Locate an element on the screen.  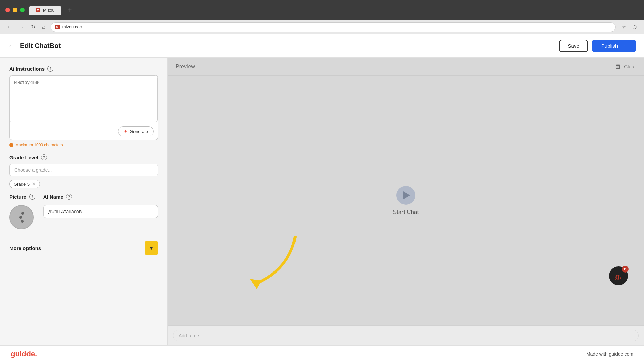
start-chat-play-btn is located at coordinates (406, 195).